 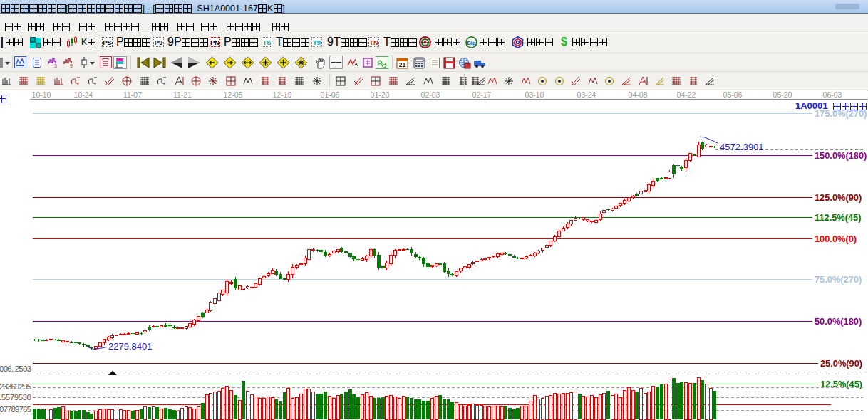 What do you see at coordinates (16, 409) in the screenshot?
I see `svg-text: 07789765` at bounding box center [16, 409].